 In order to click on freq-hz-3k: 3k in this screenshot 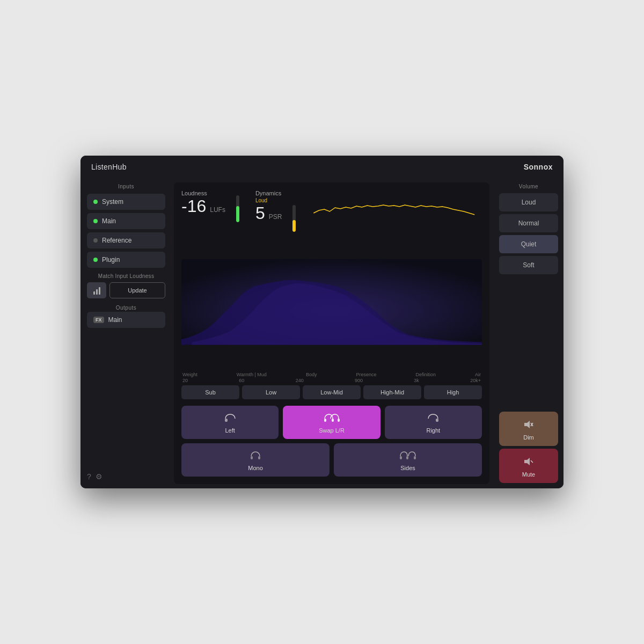, I will do `click(416, 380)`.